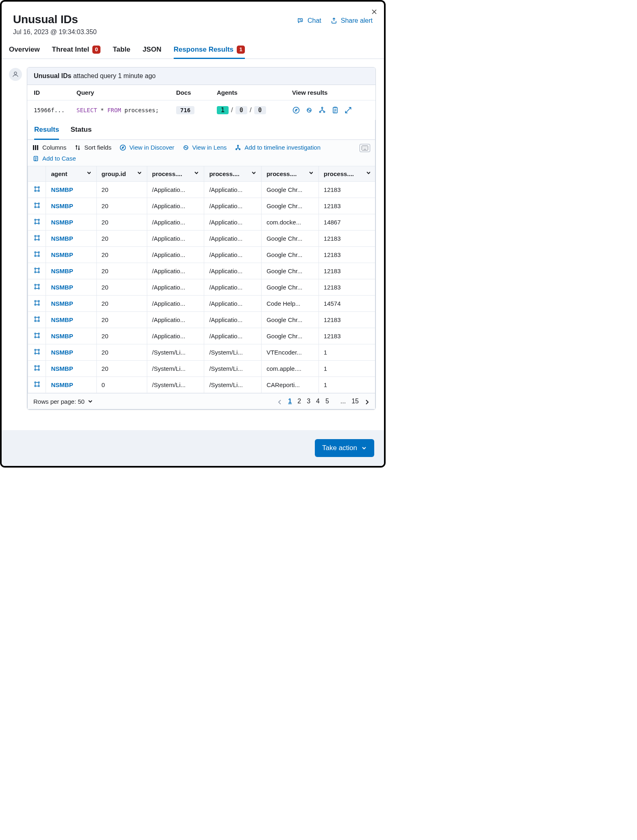 Image resolution: width=637 pixels, height=840 pixels. I want to click on tab-threat-intel: Threat Intel 0, so click(76, 51).